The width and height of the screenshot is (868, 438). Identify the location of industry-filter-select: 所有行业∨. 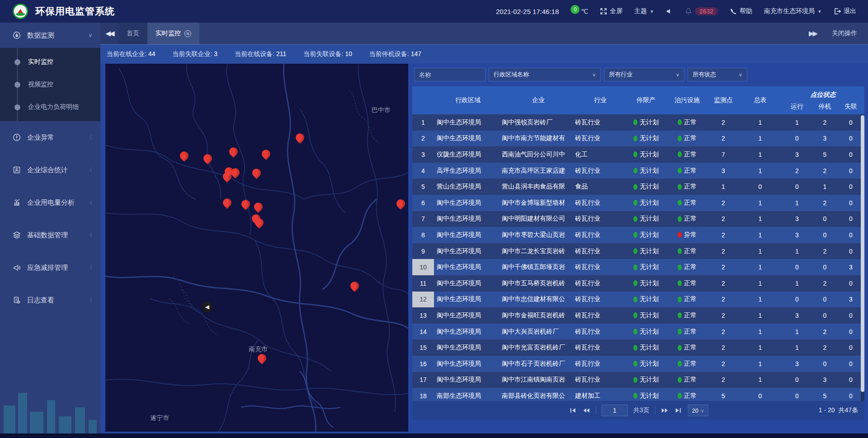
(644, 75).